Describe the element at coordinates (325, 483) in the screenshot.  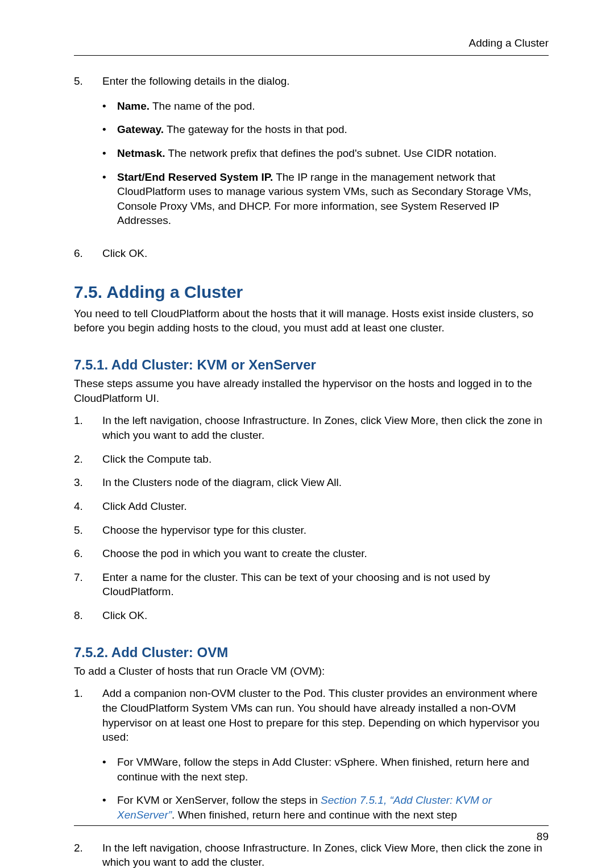
I see `step-text: In the Clusters node of the diagram, cli…` at that location.